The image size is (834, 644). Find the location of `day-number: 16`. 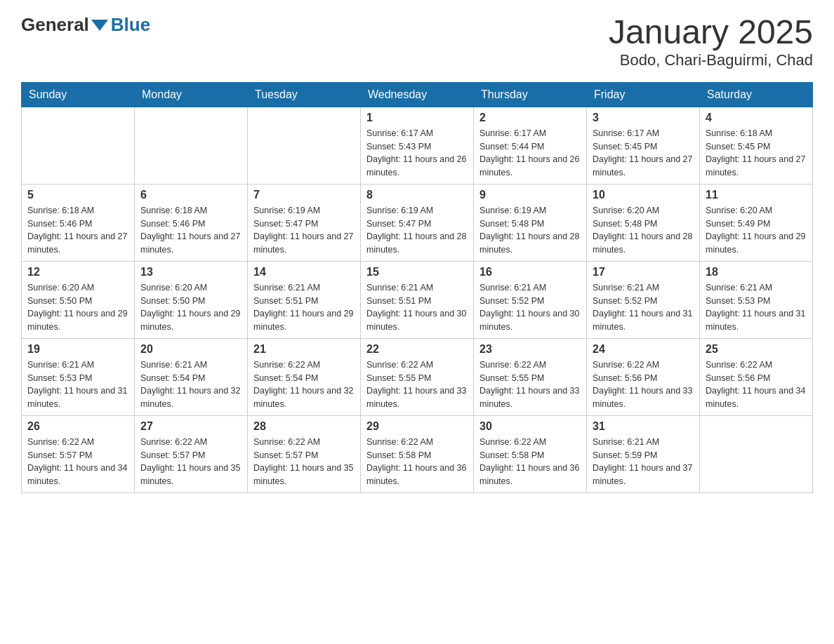

day-number: 16 is located at coordinates (530, 272).